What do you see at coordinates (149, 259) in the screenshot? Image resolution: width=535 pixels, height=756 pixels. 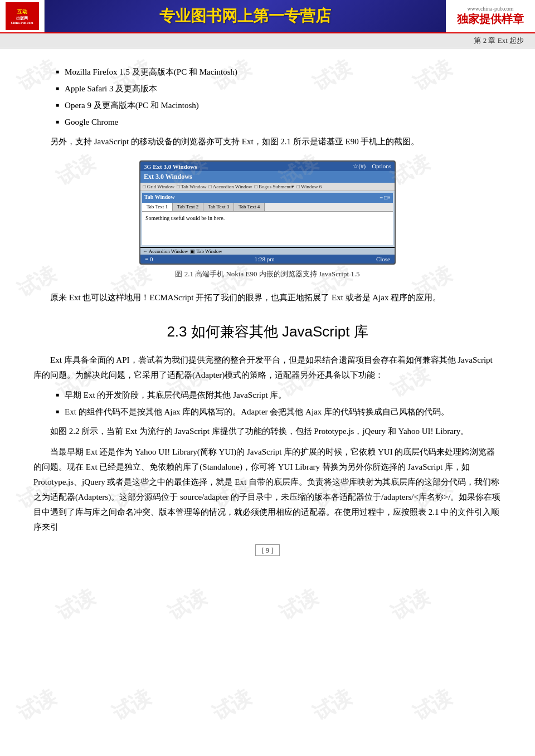 I see `bottom-left: ≡ 0` at bounding box center [149, 259].